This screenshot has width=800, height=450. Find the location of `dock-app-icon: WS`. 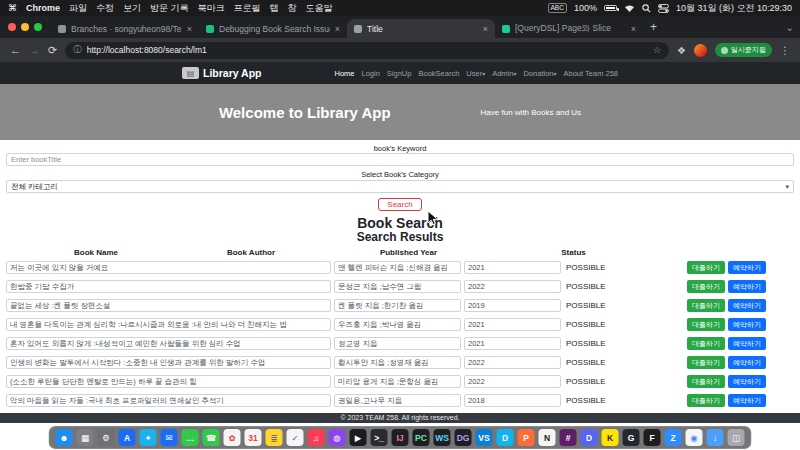

dock-app-icon: WS is located at coordinates (442, 438).